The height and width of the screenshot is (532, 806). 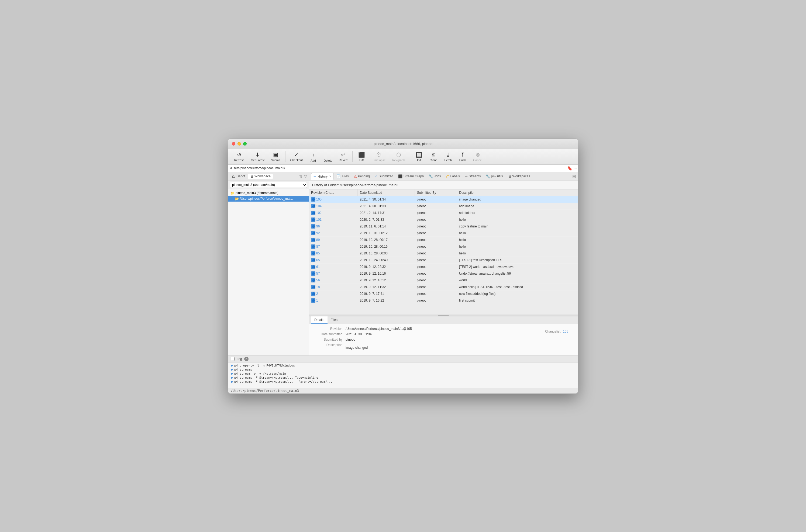 What do you see at coordinates (478, 157) in the screenshot?
I see `cancel-button: ⊗ Cancel` at bounding box center [478, 157].